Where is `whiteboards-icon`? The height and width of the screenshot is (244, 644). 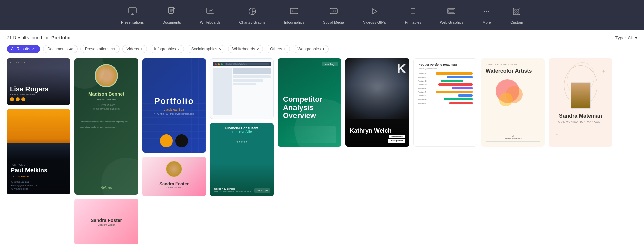
whiteboards-icon is located at coordinates (210, 12).